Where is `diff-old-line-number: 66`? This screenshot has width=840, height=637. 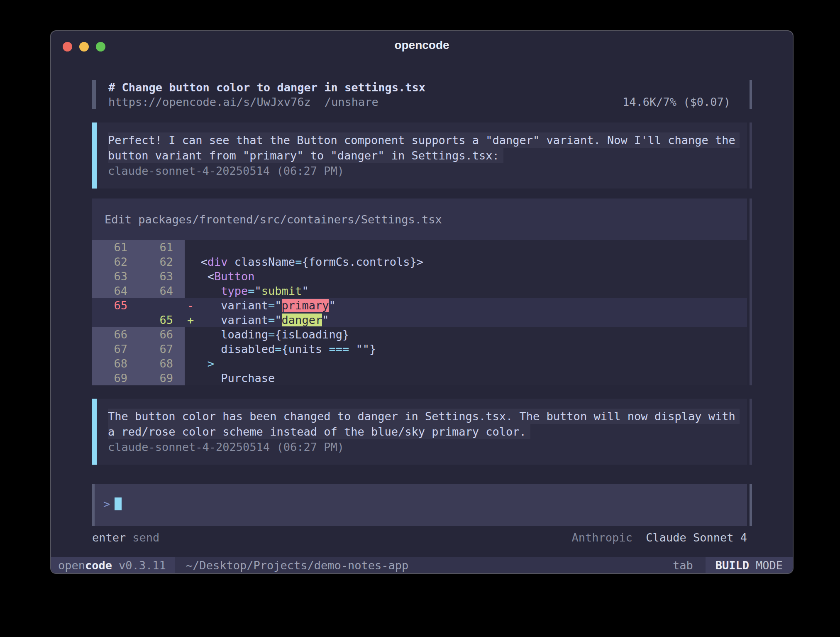
diff-old-line-number: 66 is located at coordinates (115, 335).